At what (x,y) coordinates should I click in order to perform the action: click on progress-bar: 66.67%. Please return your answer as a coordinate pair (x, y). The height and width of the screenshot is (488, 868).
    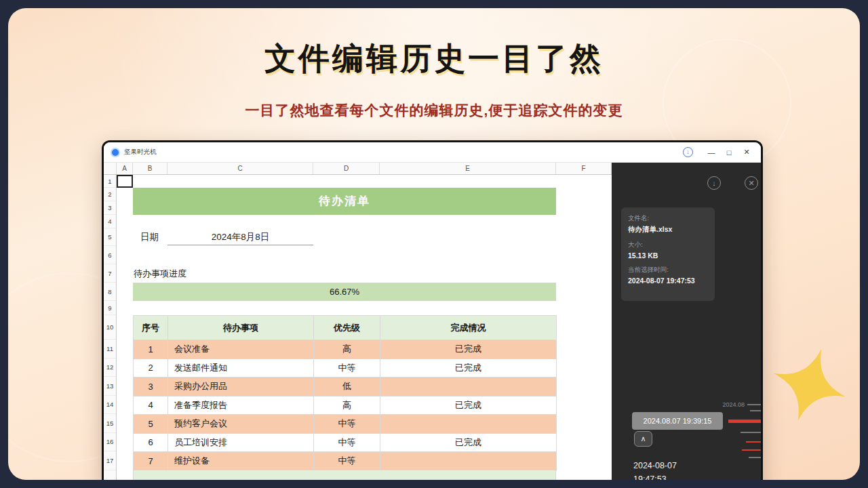
    Looking at the image, I should click on (344, 291).